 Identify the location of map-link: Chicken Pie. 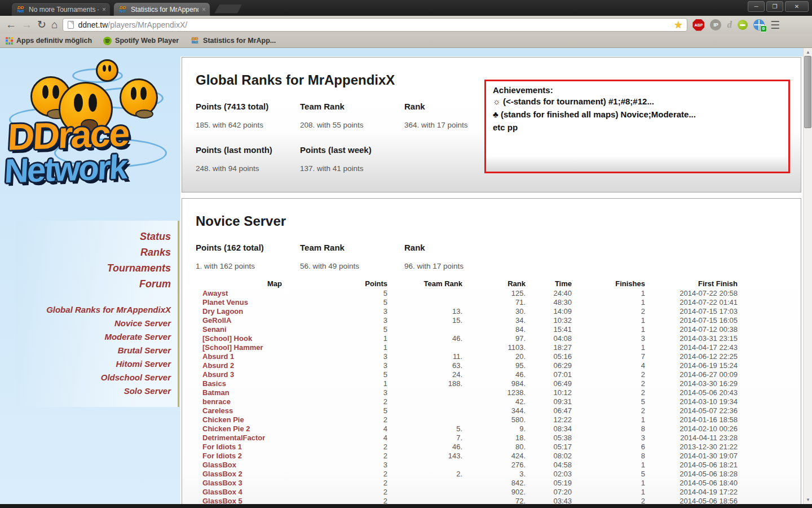
(223, 420).